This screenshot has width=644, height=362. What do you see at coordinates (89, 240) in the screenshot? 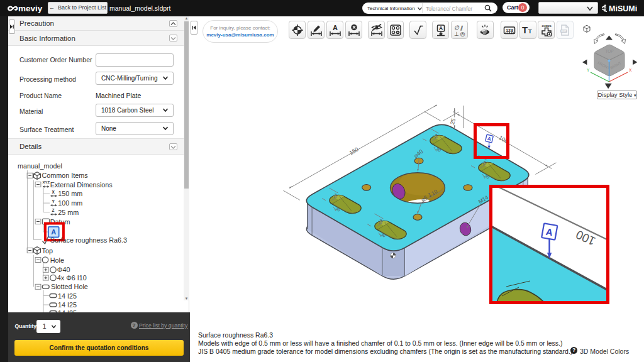
I see `svg-text: Surface roughness Ra6.3` at bounding box center [89, 240].